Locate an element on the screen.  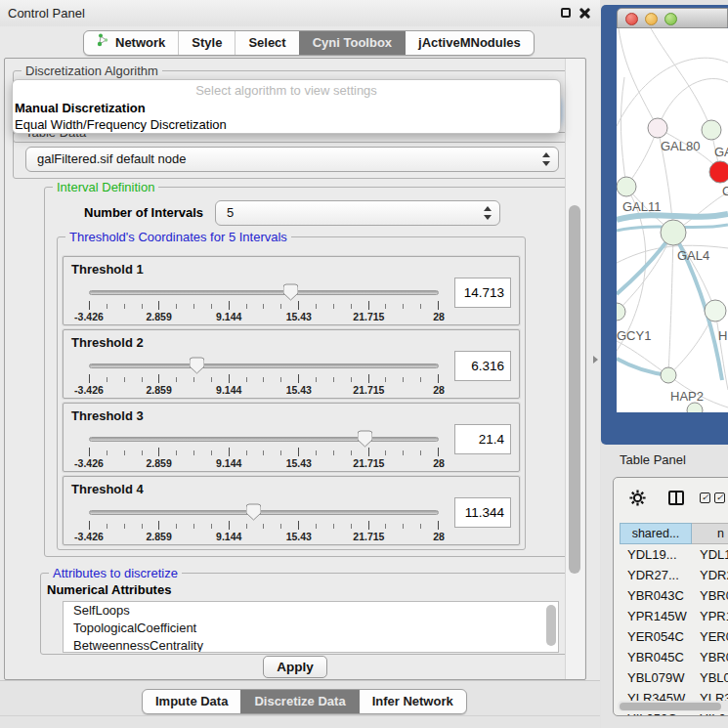
threshold-value-field: 21.4 is located at coordinates (483, 440).